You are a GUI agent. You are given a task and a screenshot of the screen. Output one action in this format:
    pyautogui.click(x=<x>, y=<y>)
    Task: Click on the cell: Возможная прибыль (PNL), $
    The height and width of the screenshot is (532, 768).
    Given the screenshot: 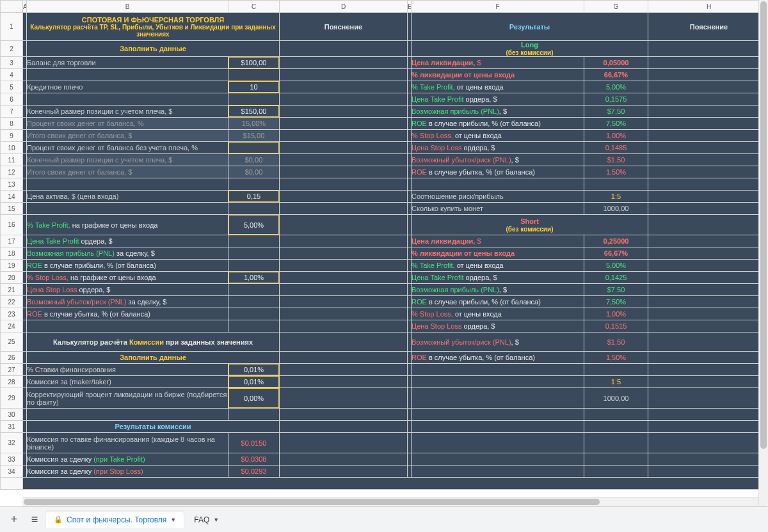 What is the action you would take?
    pyautogui.click(x=498, y=290)
    